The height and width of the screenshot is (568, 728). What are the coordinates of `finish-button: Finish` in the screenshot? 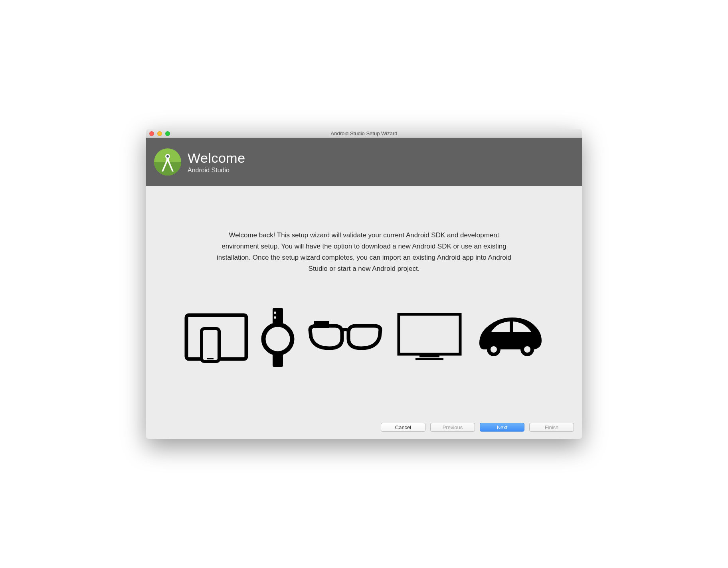 It's located at (552, 427).